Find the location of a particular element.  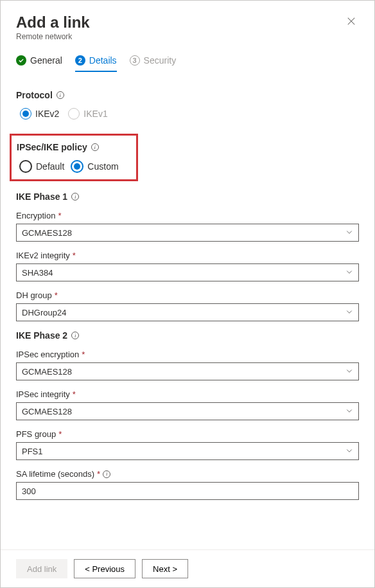

tab-details: 2 Details is located at coordinates (96, 64).